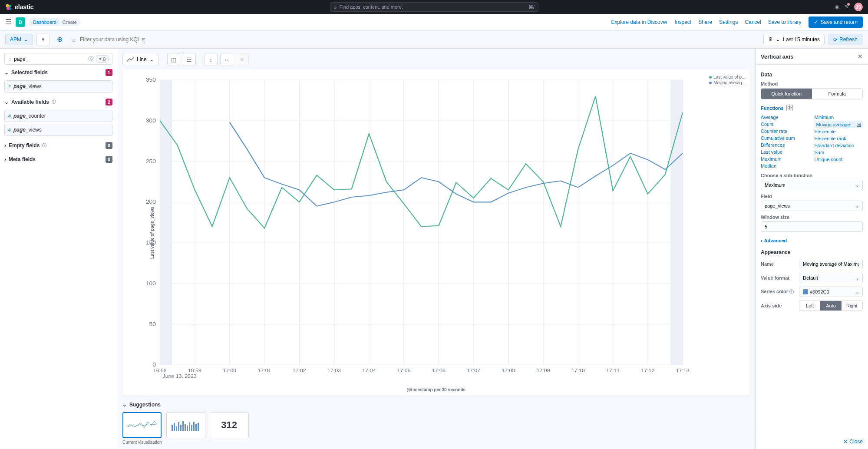 The width and height of the screenshot is (868, 449). What do you see at coordinates (58, 59) in the screenshot?
I see `field-search: ⌕ ⓧ ▾ 0` at bounding box center [58, 59].